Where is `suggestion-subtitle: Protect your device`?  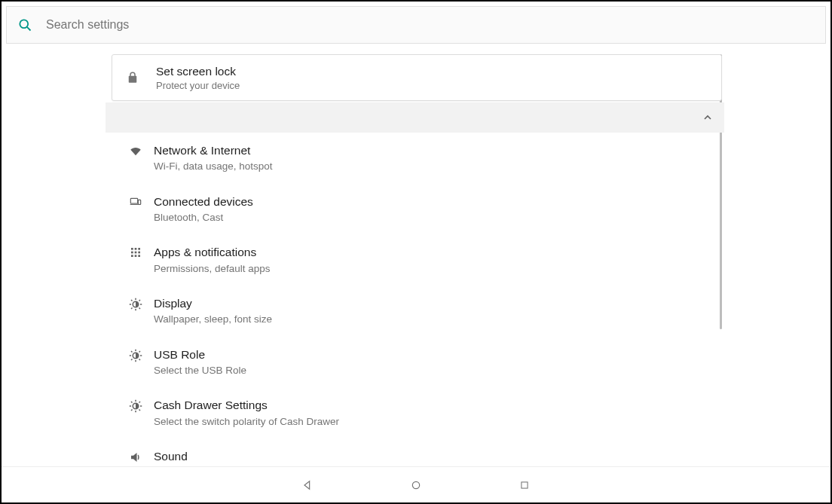
suggestion-subtitle: Protect your device is located at coordinates (197, 86).